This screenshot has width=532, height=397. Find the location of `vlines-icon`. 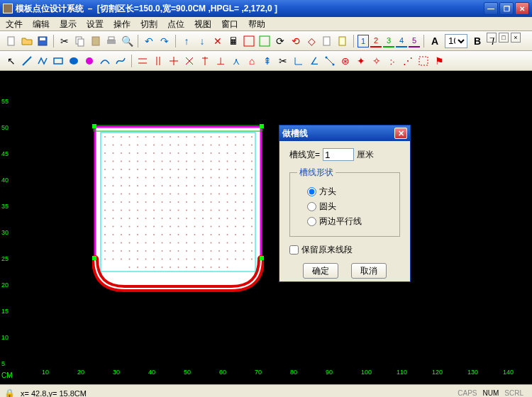

vlines-icon is located at coordinates (158, 61).